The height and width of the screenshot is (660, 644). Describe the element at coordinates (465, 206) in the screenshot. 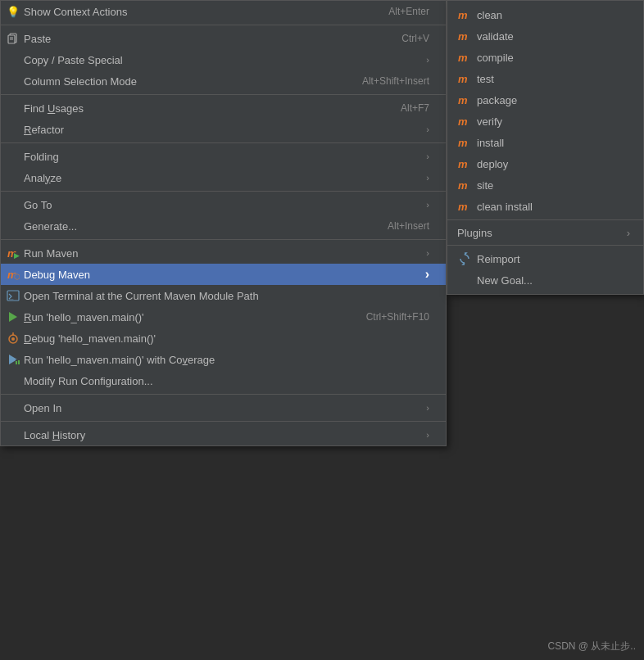

I see `maven-icon-clean-install: m` at that location.